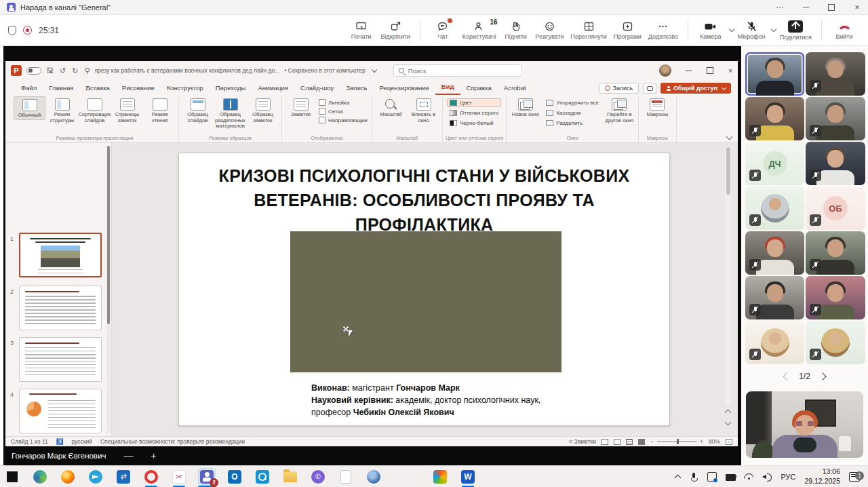 This screenshot has height=487, width=868. What do you see at coordinates (767, 477) in the screenshot?
I see `volume-icon` at bounding box center [767, 477].